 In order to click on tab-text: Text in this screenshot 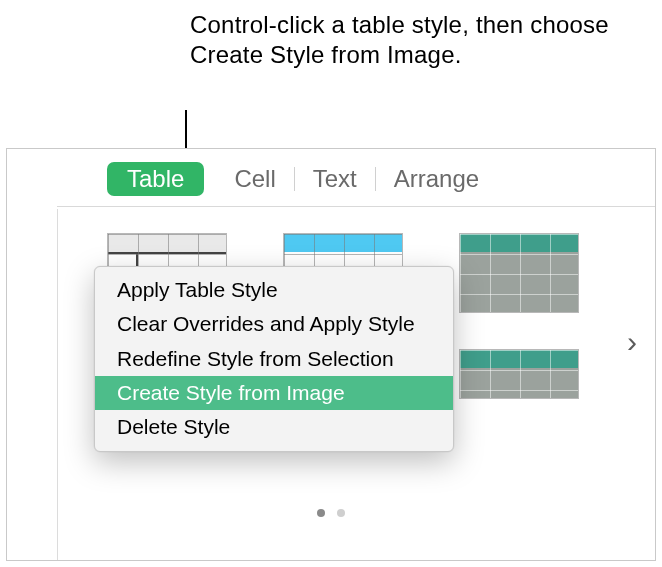, I will do `click(334, 179)`.